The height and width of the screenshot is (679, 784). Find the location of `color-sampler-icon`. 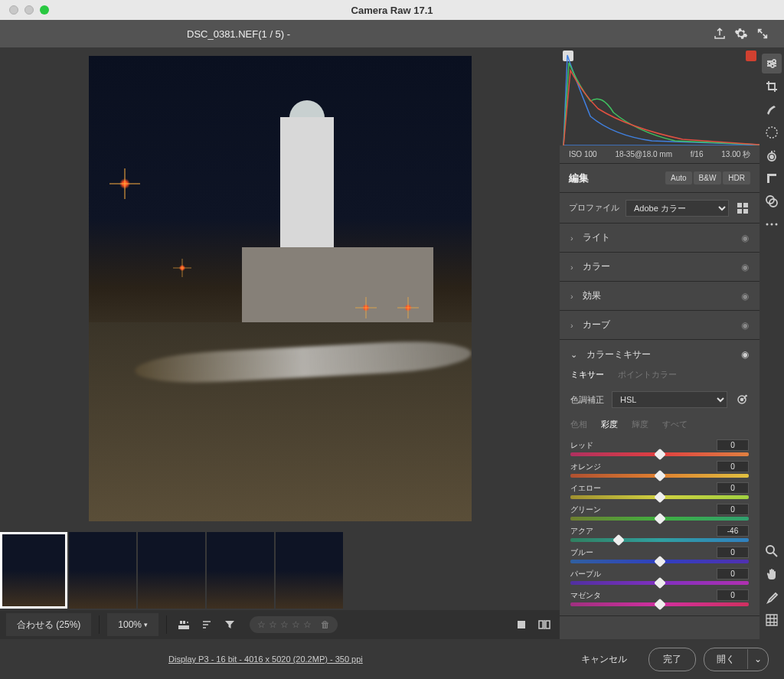

color-sampler-icon is located at coordinates (772, 597).